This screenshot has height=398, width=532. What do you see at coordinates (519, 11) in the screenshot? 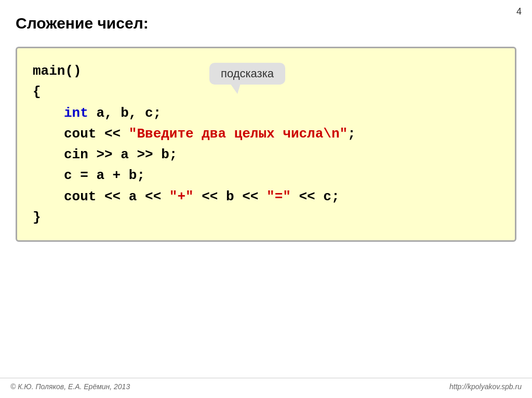
I see `page-number: 4` at bounding box center [519, 11].